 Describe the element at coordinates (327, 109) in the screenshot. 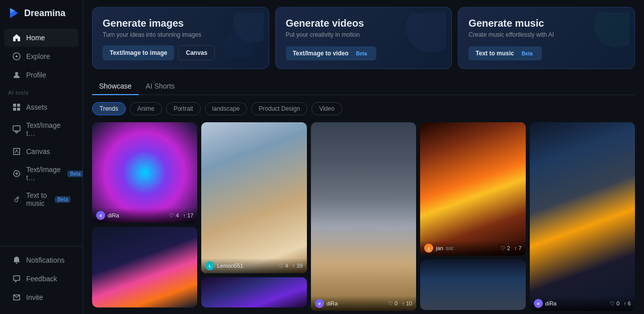

I see `filter-video: Video` at that location.